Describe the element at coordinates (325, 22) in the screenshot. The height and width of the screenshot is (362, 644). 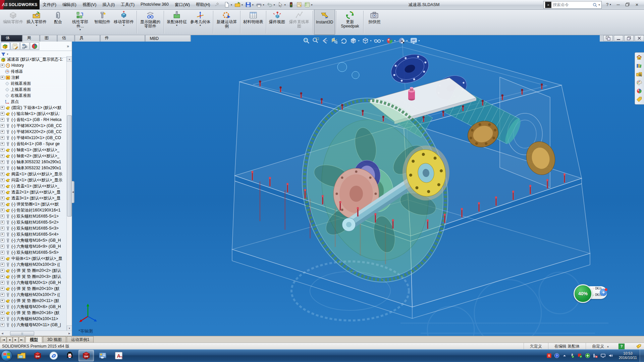
I see `ribbon-instant3d-button: Instant3D` at that location.